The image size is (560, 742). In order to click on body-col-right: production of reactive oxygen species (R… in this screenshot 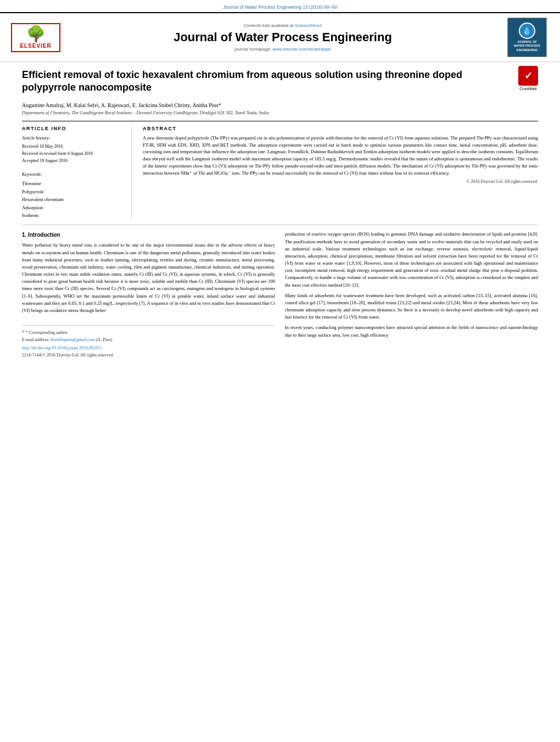, I will do `click(412, 294)`.